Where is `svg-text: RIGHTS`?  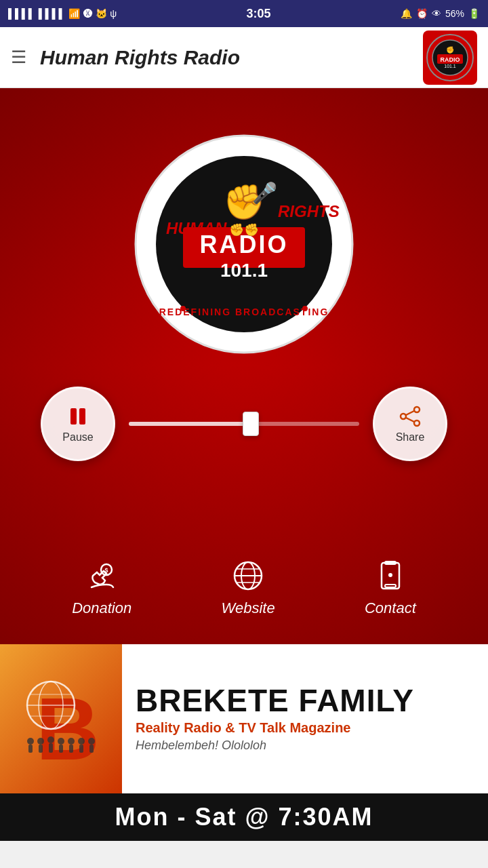 svg-text: RIGHTS is located at coordinates (309, 212).